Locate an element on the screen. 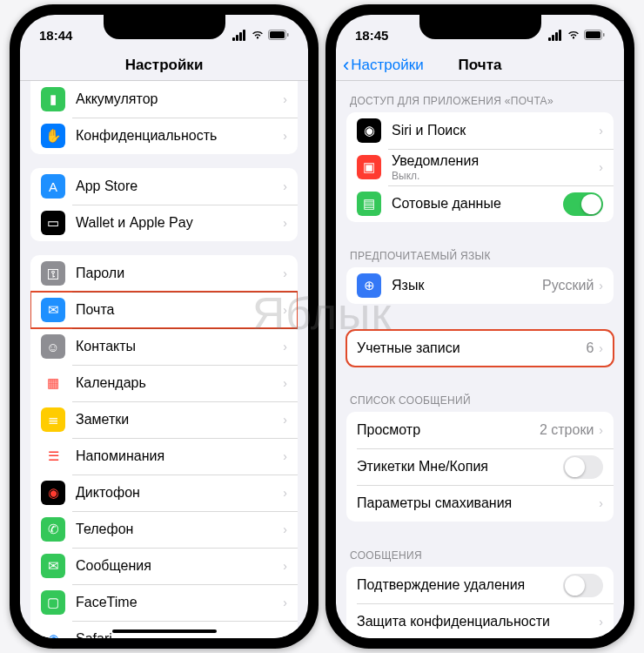 The width and height of the screenshot is (644, 653). settings-row: ▢FaceTime› is located at coordinates (164, 603).